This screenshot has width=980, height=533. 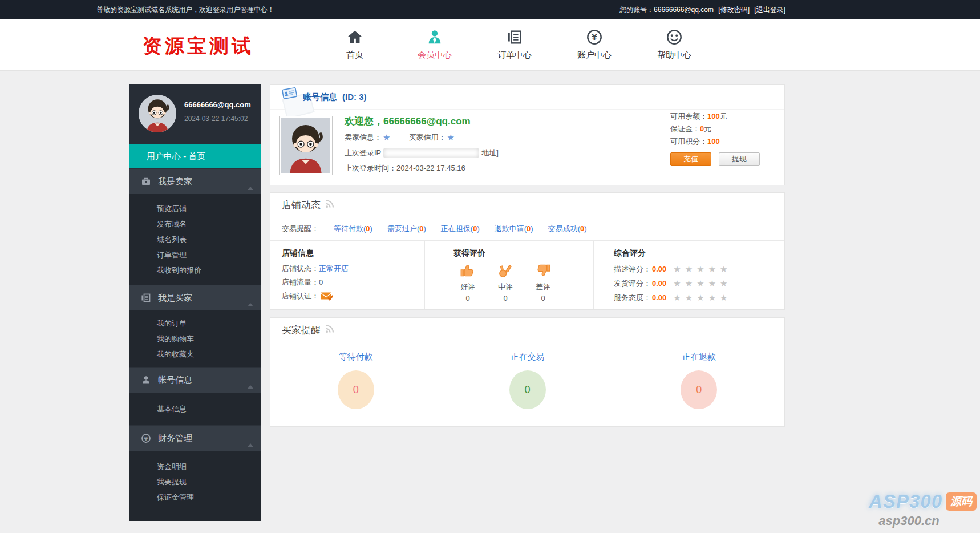 What do you see at coordinates (146, 298) in the screenshot?
I see `list-icon` at bounding box center [146, 298].